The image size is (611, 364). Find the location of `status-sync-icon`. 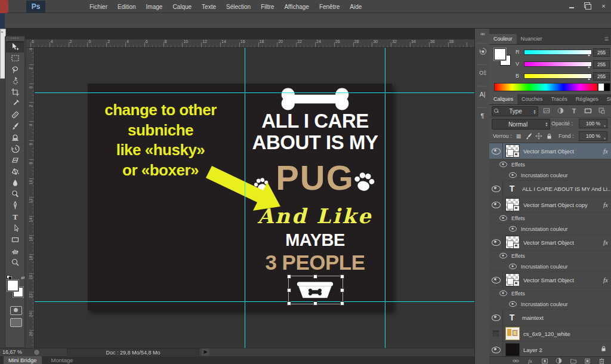

status-sync-icon is located at coordinates (37, 352).